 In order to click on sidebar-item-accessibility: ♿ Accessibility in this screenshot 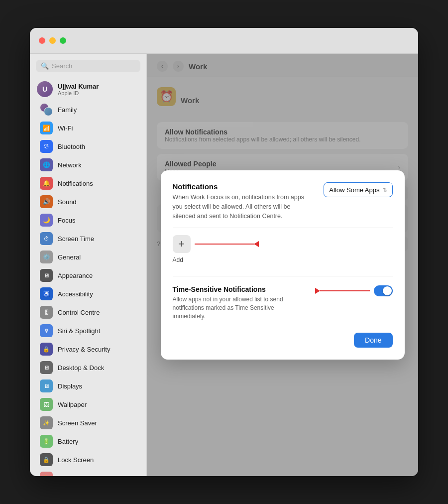, I will do `click(88, 294)`.